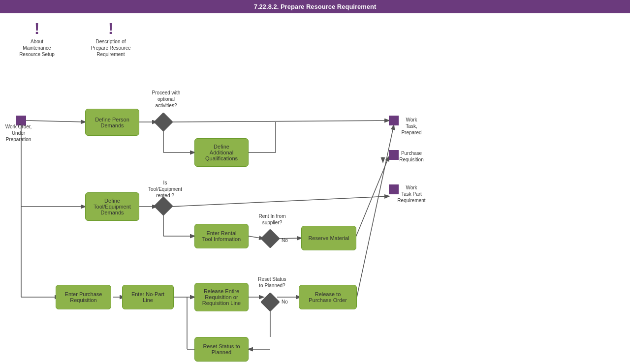  I want to click on gateway-tool-rented-label: IsTool/Equipmentrented ?, so click(165, 189).